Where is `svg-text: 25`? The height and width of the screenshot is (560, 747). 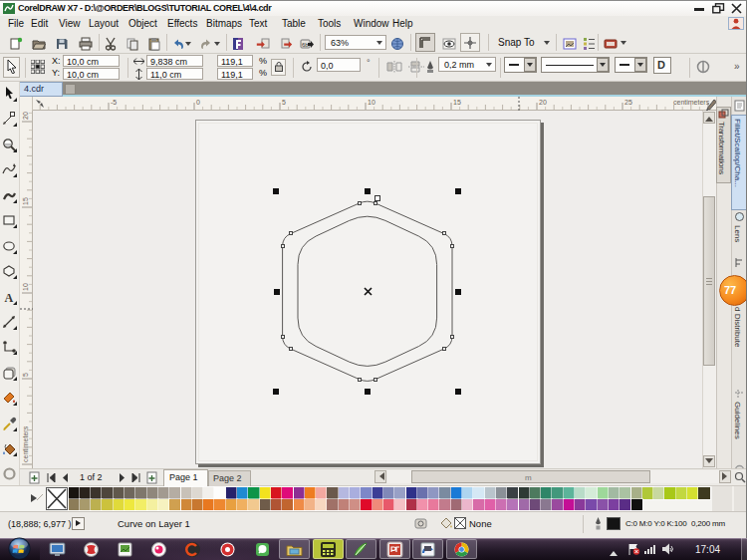 svg-text: 25 is located at coordinates (628, 102).